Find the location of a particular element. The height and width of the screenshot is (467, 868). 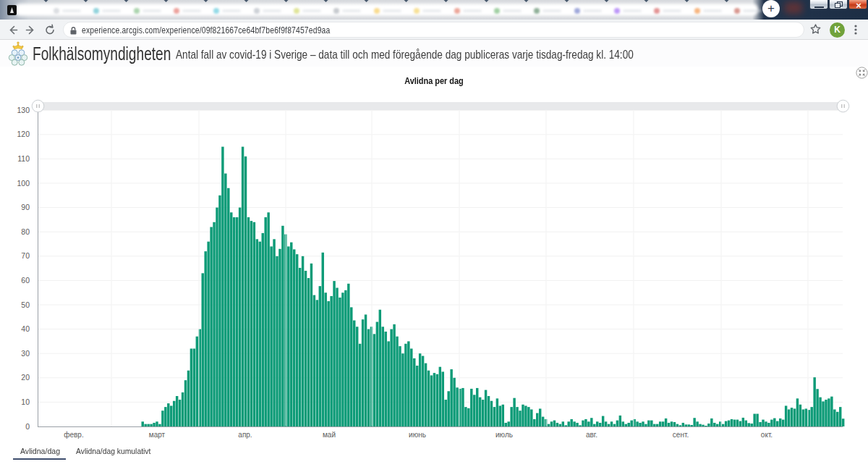

svg-text: 130 is located at coordinates (23, 110).